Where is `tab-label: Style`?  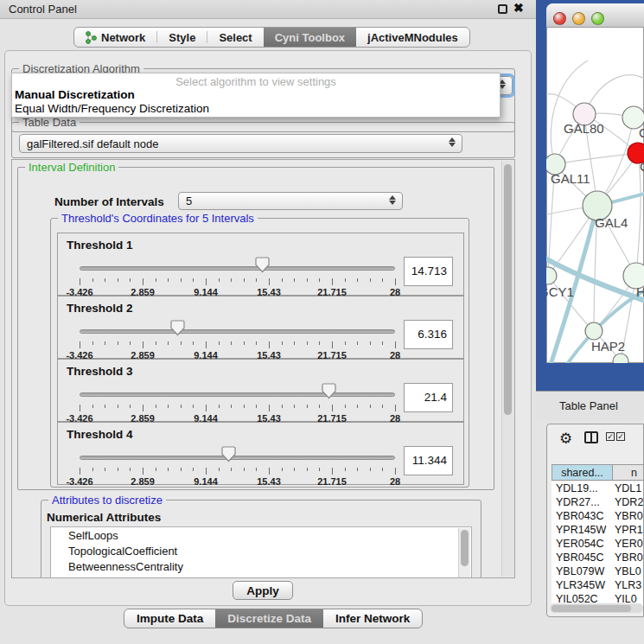
tab-label: Style is located at coordinates (182, 38).